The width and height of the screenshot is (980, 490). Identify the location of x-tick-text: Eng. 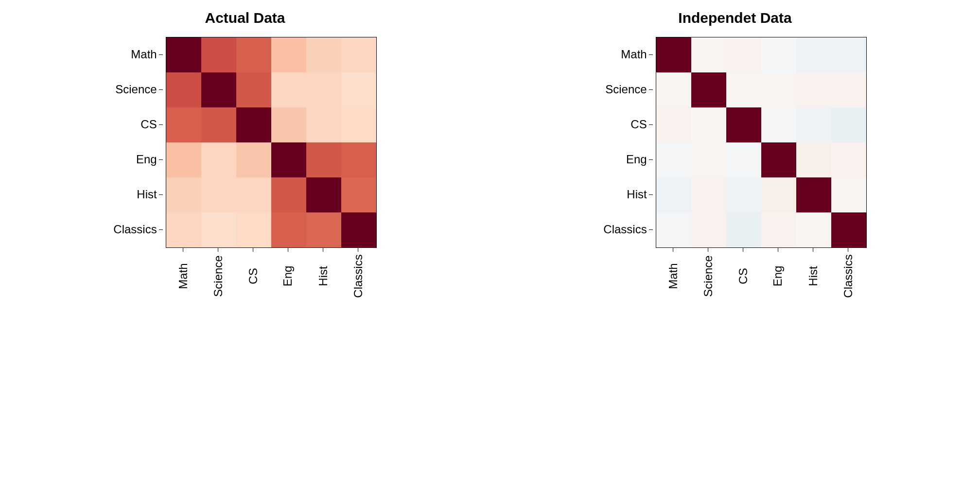
(288, 276).